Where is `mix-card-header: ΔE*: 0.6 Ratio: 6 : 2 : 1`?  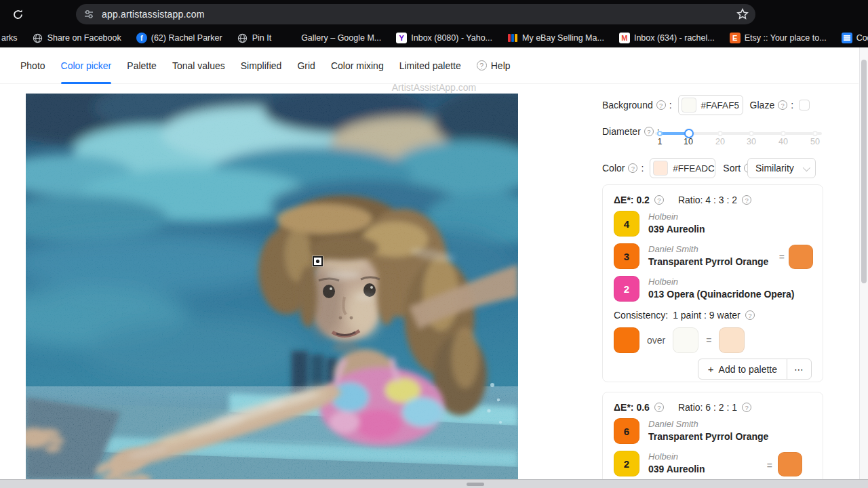 mix-card-header: ΔE*: 0.6 Ratio: 6 : 2 : 1 is located at coordinates (713, 407).